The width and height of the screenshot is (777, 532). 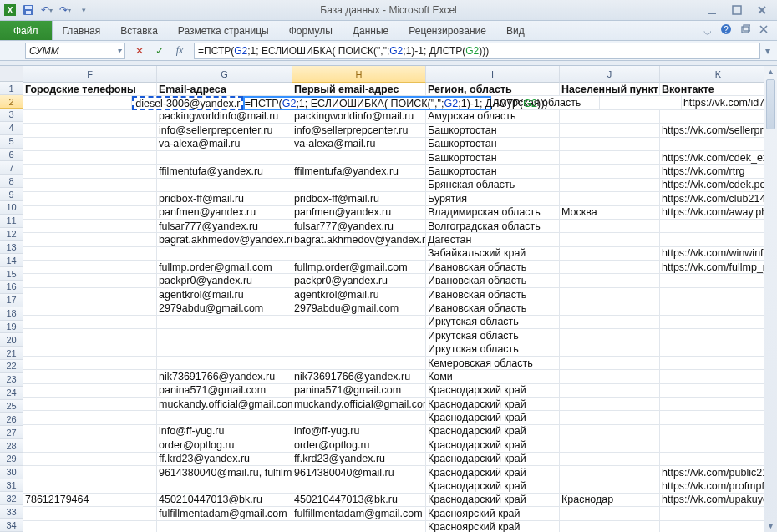 I want to click on cell-K13: https://vk.com/winwinf, so click(x=719, y=254).